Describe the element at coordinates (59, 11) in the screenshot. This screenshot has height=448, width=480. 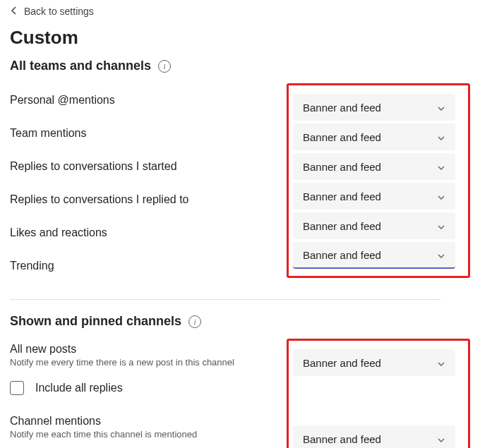
I see `back-link-label: Back to settings` at that location.